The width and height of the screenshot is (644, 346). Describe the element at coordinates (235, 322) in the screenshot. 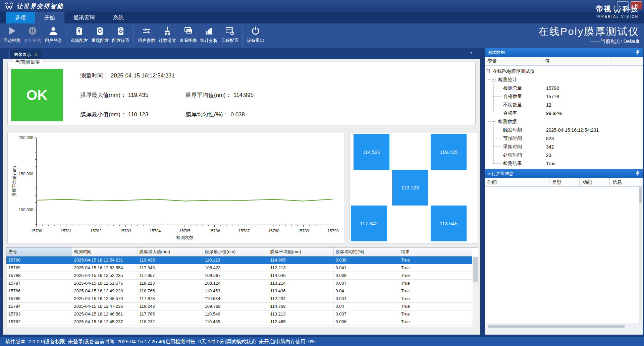

I see `table-cell: 110.435` at that location.